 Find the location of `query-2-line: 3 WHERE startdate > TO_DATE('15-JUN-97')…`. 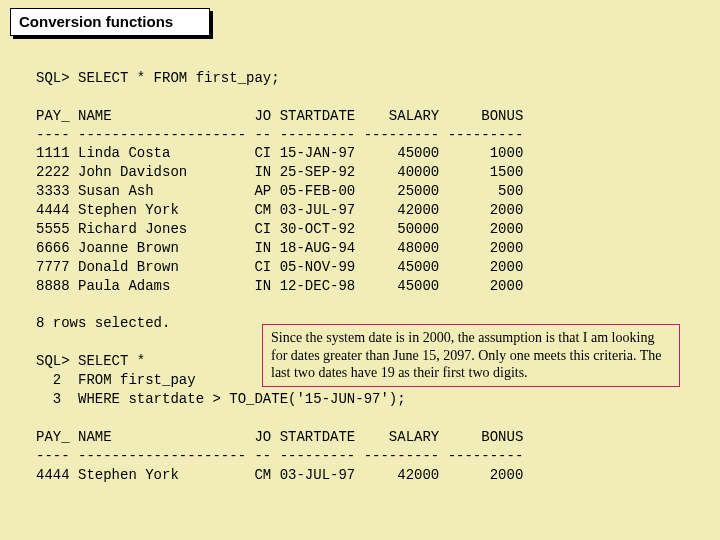

query-2-line: 3 WHERE startdate > TO_DATE('15-JUN-97')… is located at coordinates (221, 399).